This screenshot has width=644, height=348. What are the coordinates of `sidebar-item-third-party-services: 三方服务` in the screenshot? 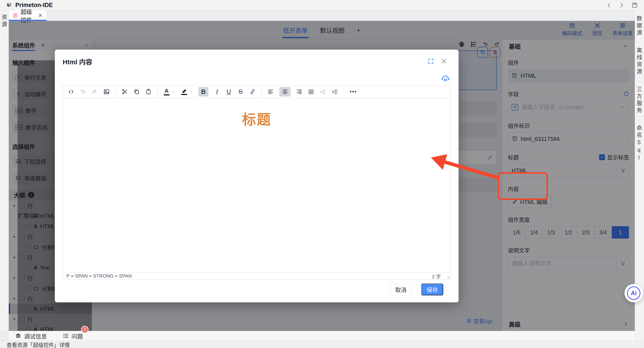 It's located at (640, 101).